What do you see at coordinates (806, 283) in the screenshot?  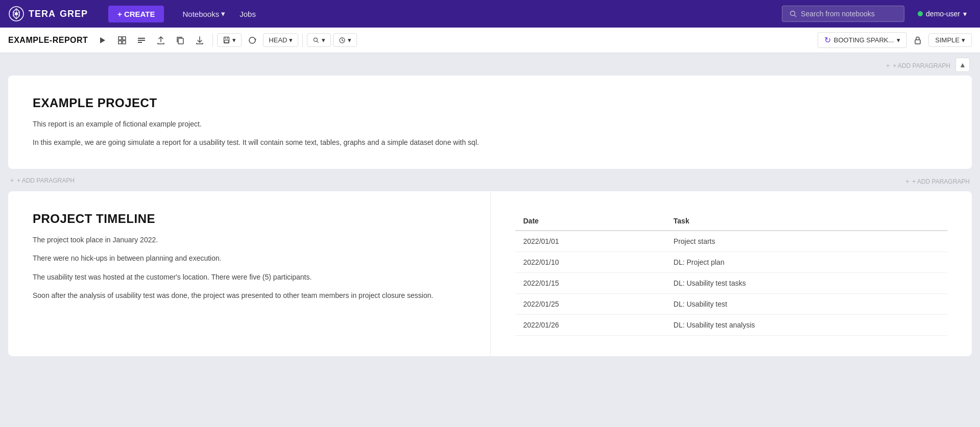 I see `table-cell: DL: Usability test tasks` at bounding box center [806, 283].